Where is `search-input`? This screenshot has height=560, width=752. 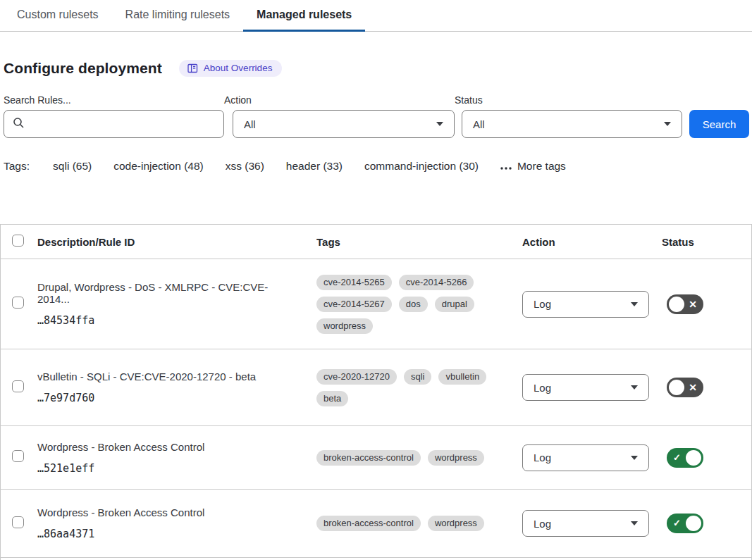 search-input is located at coordinates (123, 124).